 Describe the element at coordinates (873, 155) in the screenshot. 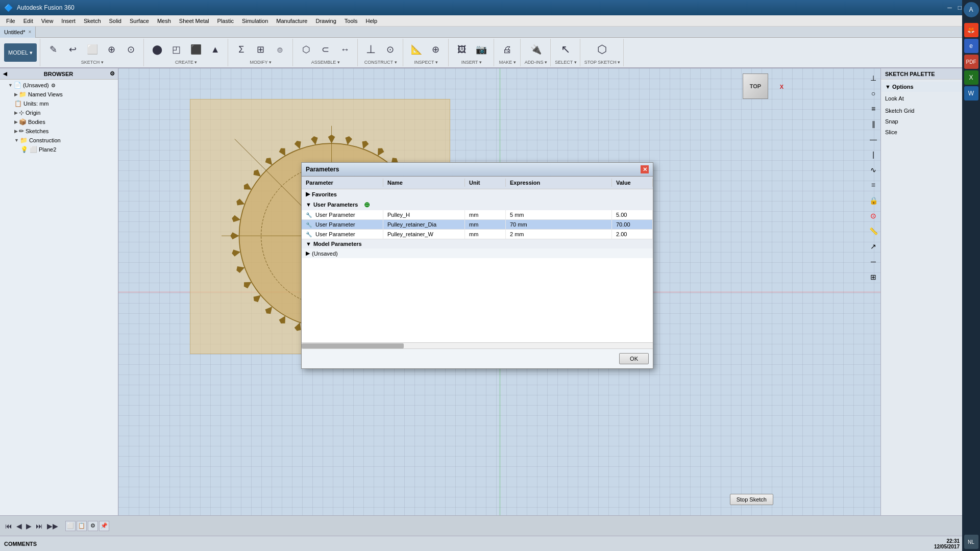

I see `constraint-vertical-icon: |` at that location.